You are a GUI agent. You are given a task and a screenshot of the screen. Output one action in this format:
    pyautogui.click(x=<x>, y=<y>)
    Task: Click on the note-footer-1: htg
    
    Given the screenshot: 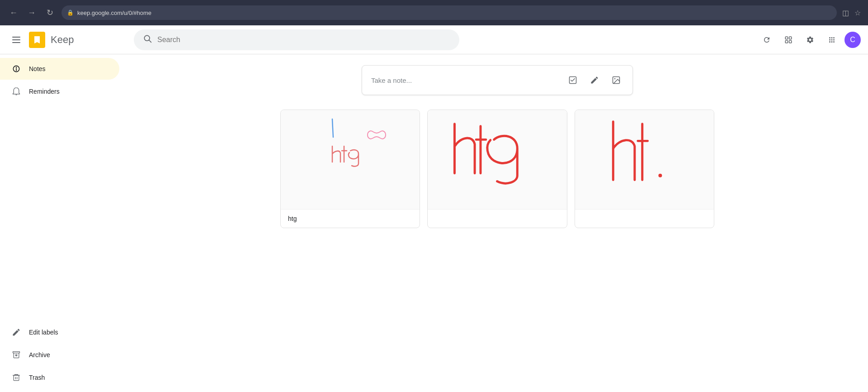 What is the action you would take?
    pyautogui.click(x=350, y=219)
    